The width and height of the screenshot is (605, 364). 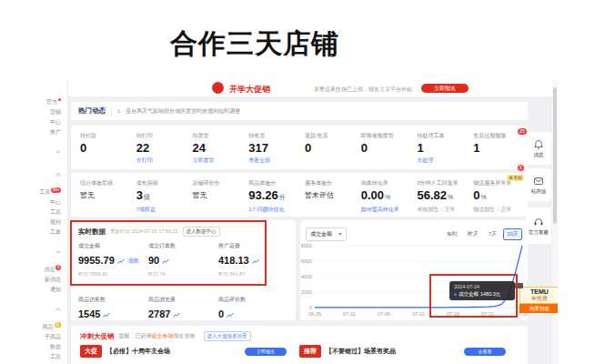 What do you see at coordinates (202, 231) in the screenshot?
I see `data-center-button: 进入数据中心` at bounding box center [202, 231].